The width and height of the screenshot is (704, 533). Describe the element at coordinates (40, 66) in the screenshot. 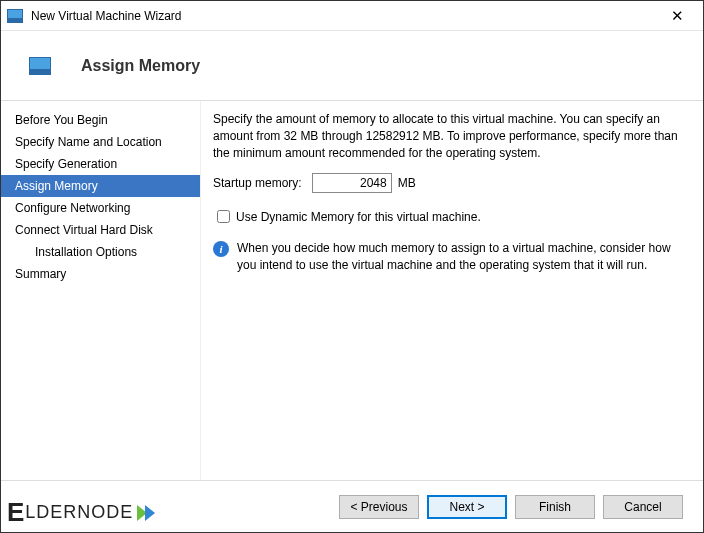

I see `monitor-icon` at that location.